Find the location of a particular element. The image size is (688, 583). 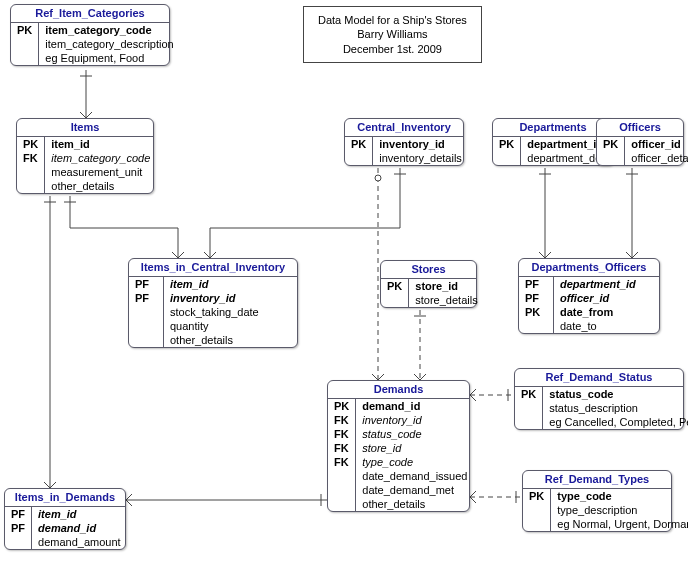

entity-attribute-row: stock_taking_date is located at coordinates (213, 312).